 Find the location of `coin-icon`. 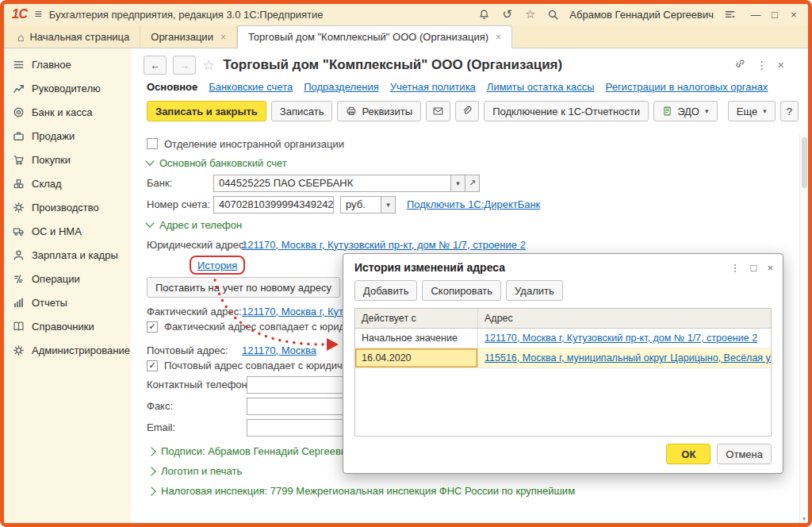

coin-icon is located at coordinates (19, 113).